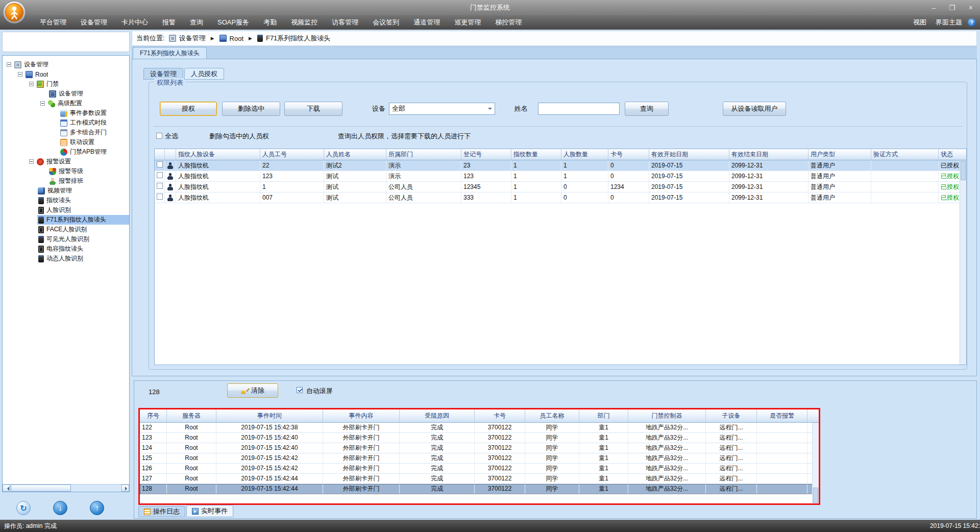  I want to click on scroll-left-arrow-icon, so click(6, 488).